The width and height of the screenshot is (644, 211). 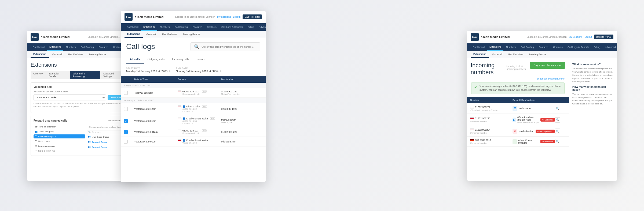 What do you see at coordinates (224, 17) in the screenshot?
I see `my-sessions-center: My Sessions` at bounding box center [224, 17].